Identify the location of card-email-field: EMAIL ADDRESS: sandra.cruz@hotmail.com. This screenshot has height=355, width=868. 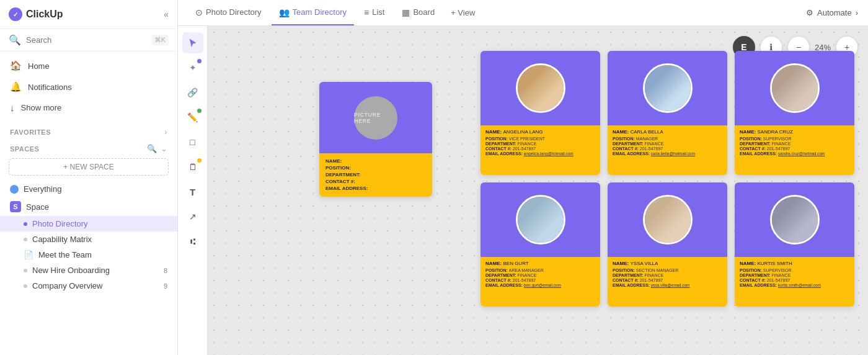
(795, 154).